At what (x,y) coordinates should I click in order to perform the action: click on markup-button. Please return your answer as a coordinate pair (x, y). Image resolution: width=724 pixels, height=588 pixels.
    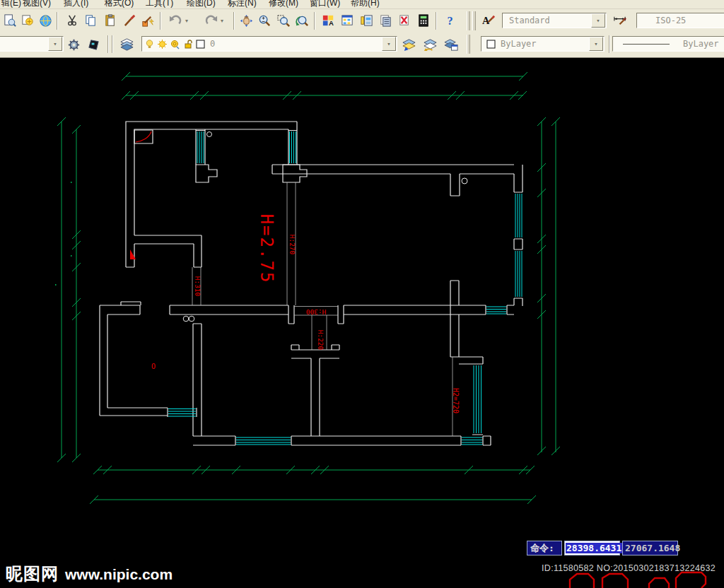
    Looking at the image, I should click on (404, 21).